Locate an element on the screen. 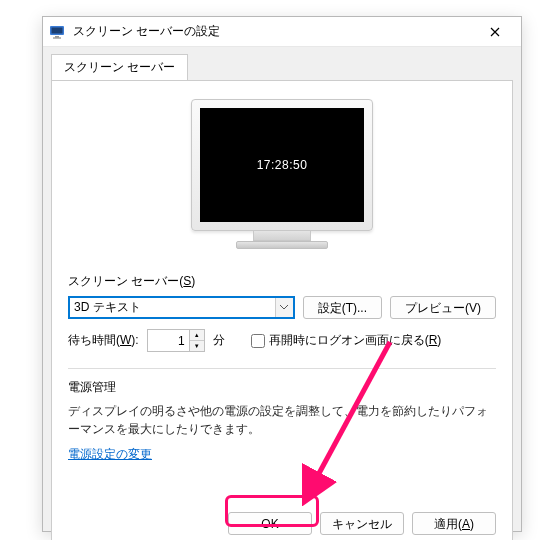  settings-button: 設定(T)... is located at coordinates (342, 308).